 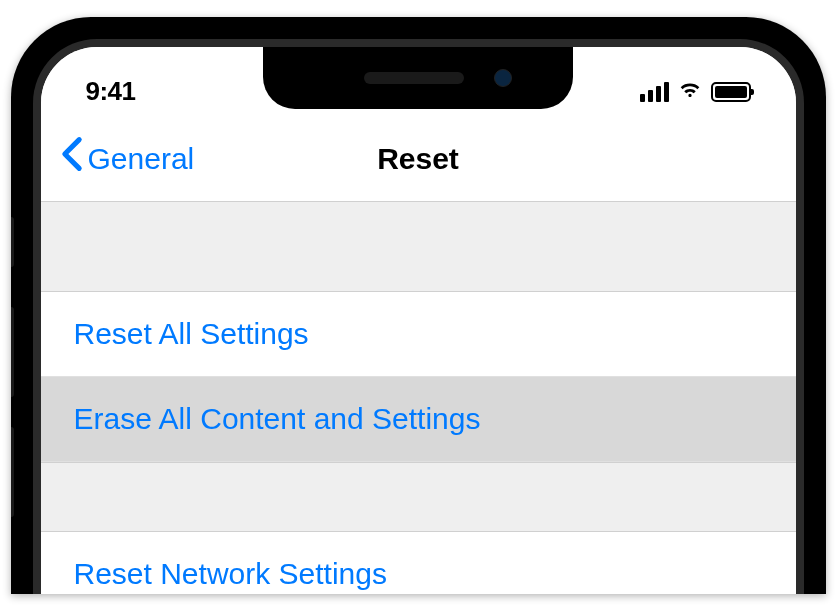 What do you see at coordinates (690, 92) in the screenshot?
I see `wifi-icon` at bounding box center [690, 92].